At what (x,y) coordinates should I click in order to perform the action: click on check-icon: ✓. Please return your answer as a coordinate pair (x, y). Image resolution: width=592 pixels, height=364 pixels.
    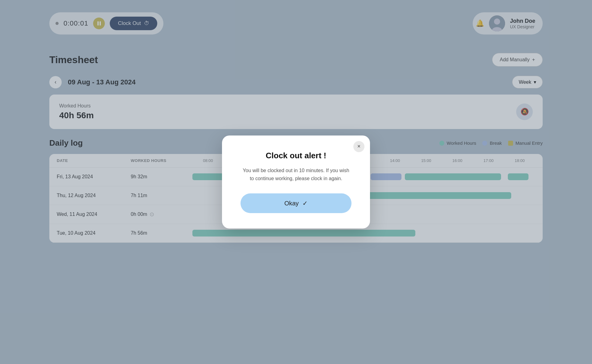
    Looking at the image, I should click on (305, 203).